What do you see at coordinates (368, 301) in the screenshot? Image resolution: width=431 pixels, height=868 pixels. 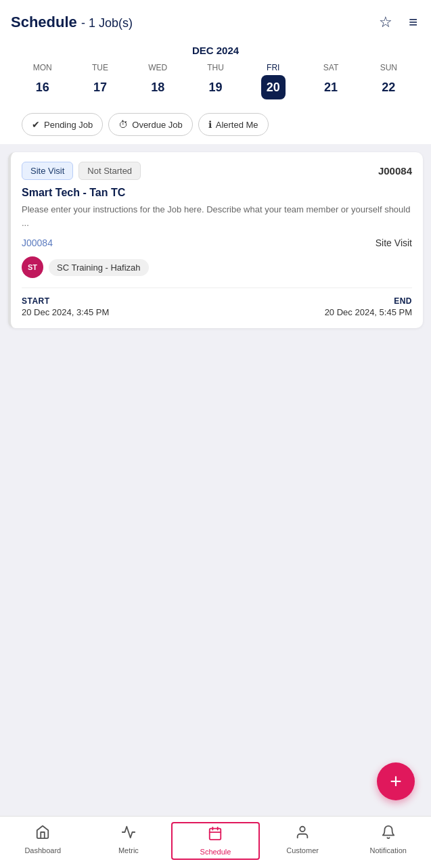 I see `end-label: END` at bounding box center [368, 301].